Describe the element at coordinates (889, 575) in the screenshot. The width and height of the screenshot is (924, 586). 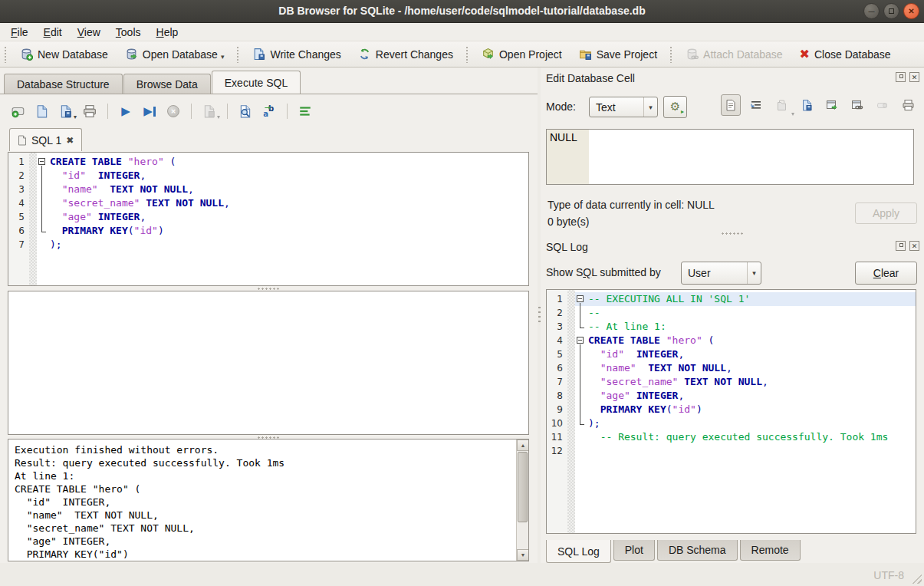
I see `encoding-indicator: UTF-8` at that location.